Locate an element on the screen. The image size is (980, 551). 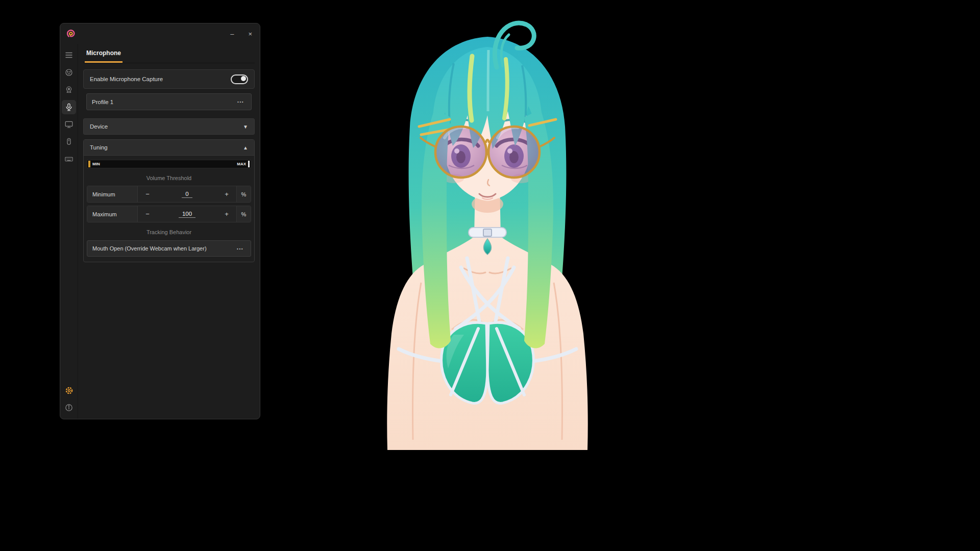
meter-max-marker is located at coordinates (249, 164).